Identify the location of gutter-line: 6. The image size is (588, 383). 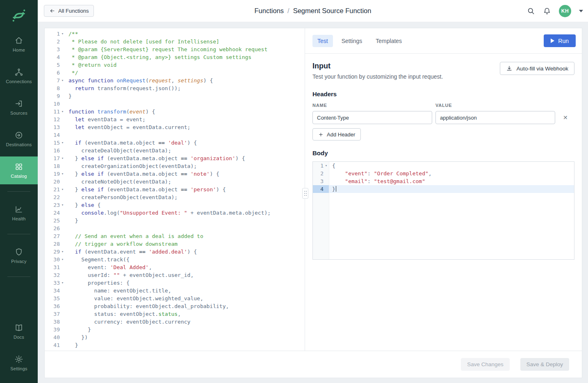
(55, 73).